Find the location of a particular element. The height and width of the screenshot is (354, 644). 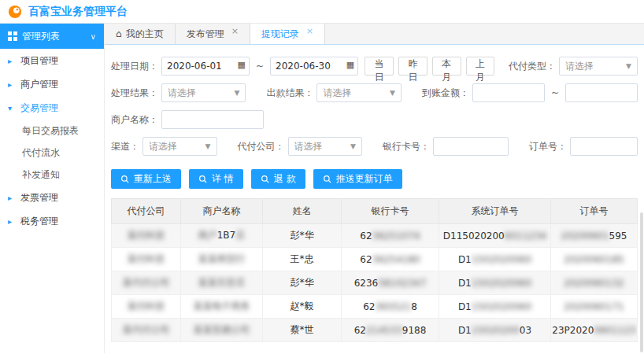

push-update-button: 推送更新订单 is located at coordinates (357, 179).